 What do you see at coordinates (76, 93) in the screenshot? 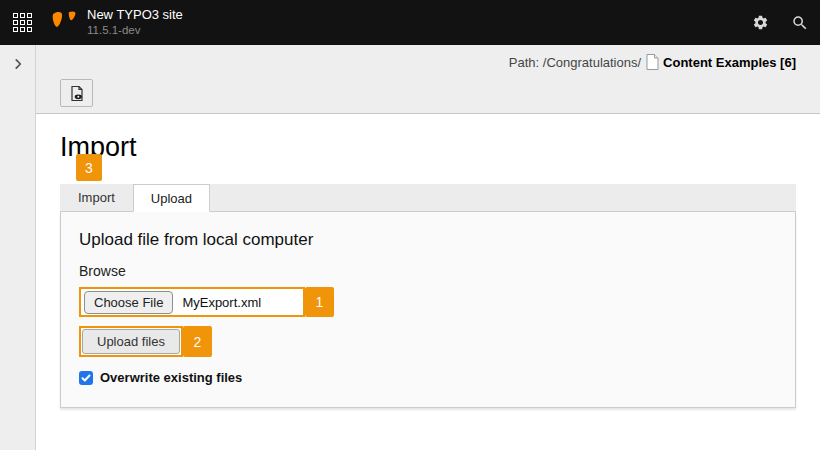
I see `view-webpage-button` at bounding box center [76, 93].